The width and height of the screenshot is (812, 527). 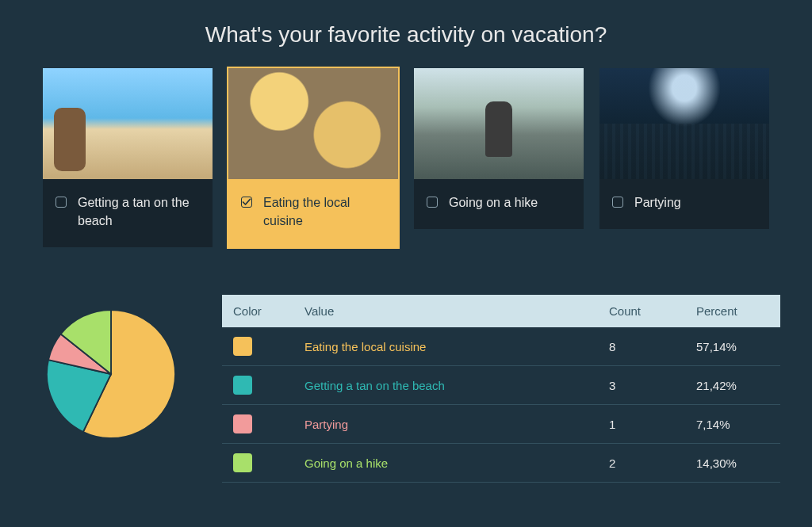 I want to click on count-cell: 1, so click(x=642, y=425).